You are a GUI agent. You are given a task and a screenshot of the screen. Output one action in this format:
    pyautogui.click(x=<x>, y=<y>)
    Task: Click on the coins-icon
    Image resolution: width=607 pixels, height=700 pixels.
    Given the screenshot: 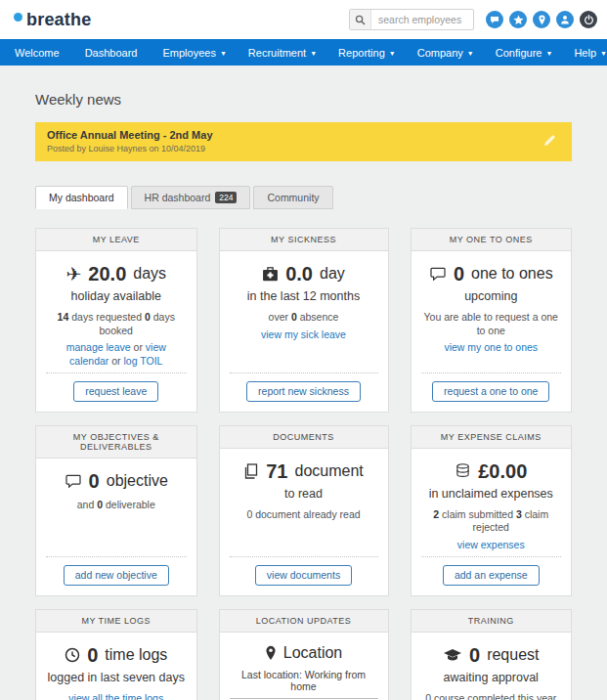 What is the action you would take?
    pyautogui.click(x=463, y=471)
    